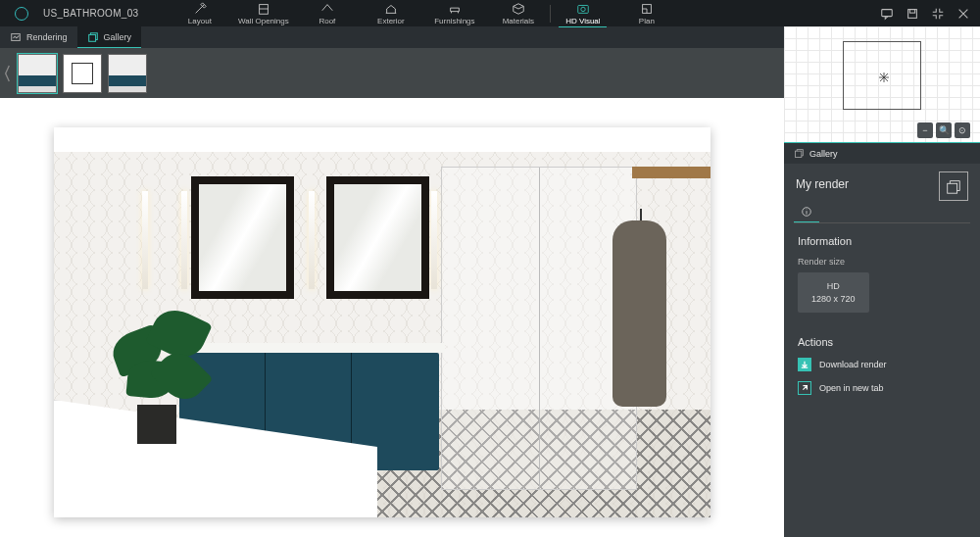  Describe the element at coordinates (22, 14) in the screenshot. I see `app-logo` at that location.